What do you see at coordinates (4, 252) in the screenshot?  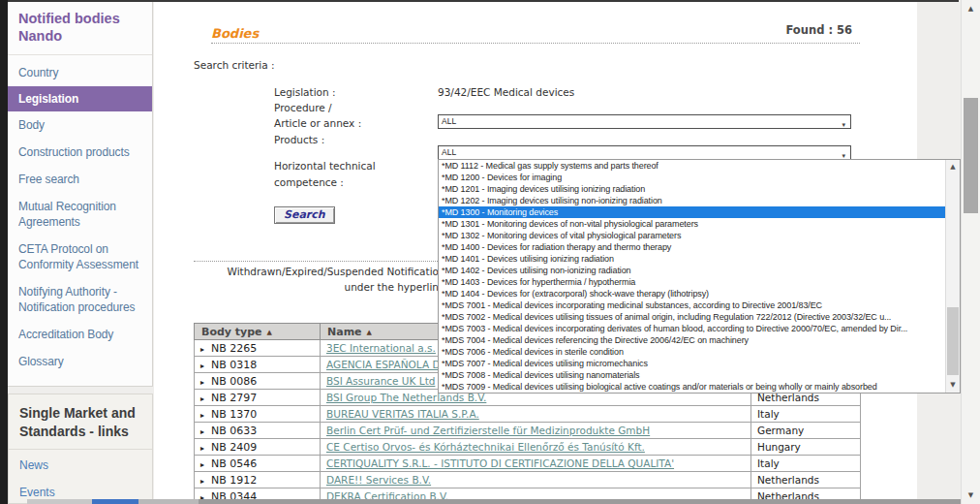 I see `window-left-edge` at bounding box center [4, 252].